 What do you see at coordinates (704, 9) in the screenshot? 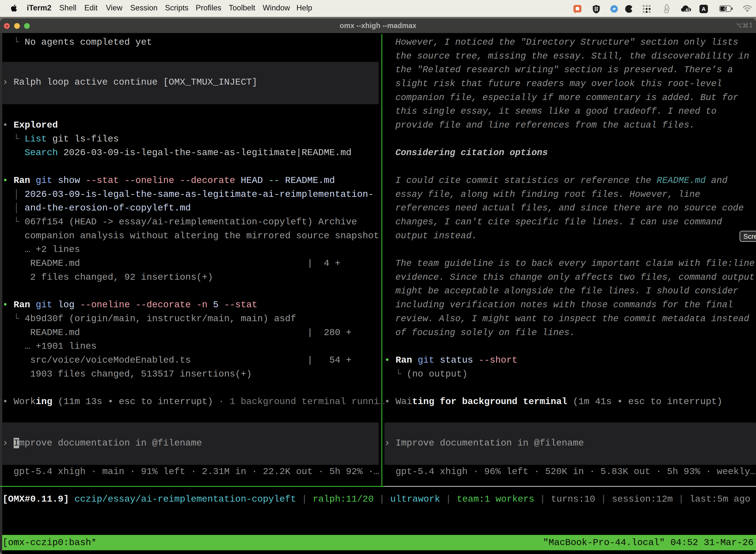
I see `svg-text: A` at bounding box center [704, 9].